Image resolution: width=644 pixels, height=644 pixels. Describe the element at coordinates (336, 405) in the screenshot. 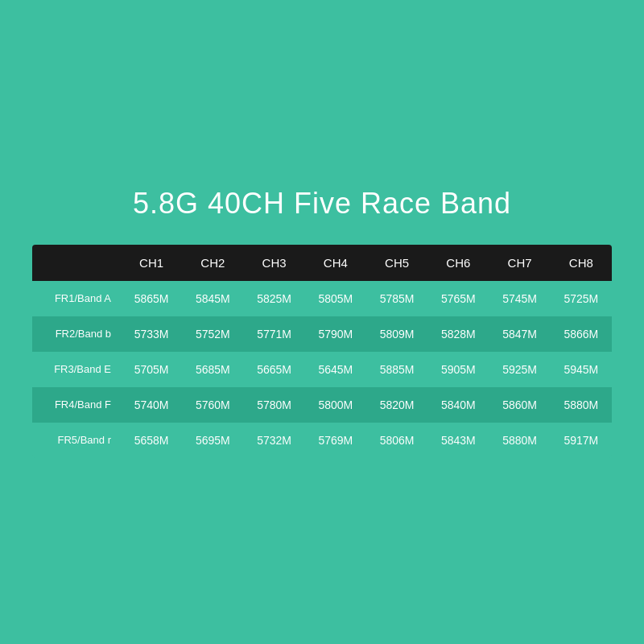

I see `cell-row3-col3: 5800M` at that location.